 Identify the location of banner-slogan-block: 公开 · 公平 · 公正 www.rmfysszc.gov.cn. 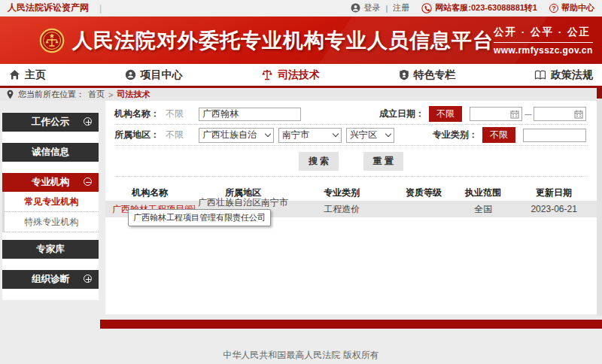
(548, 41).